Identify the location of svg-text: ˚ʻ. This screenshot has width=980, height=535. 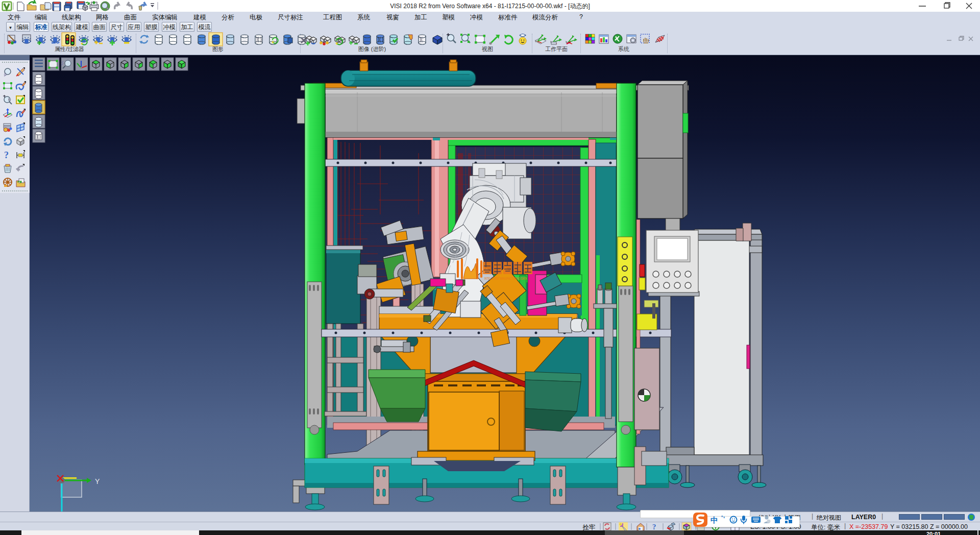
(723, 519).